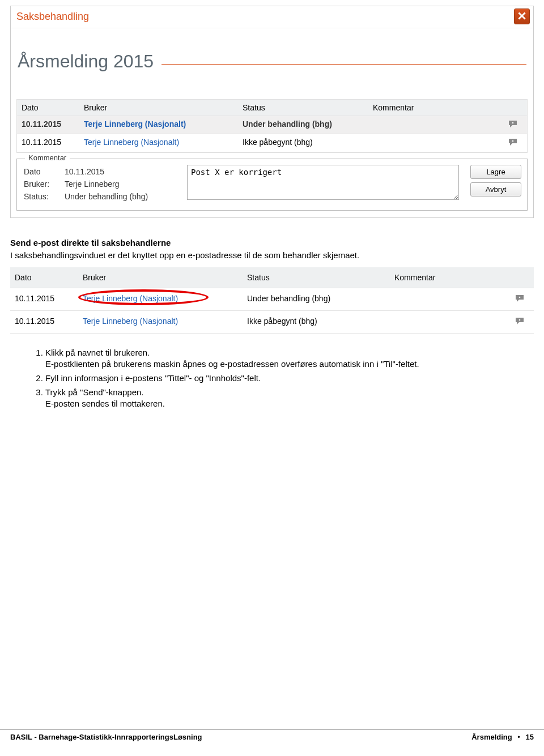  Describe the element at coordinates (48, 157) in the screenshot. I see `comment-panel-legend: Kommentar` at that location.